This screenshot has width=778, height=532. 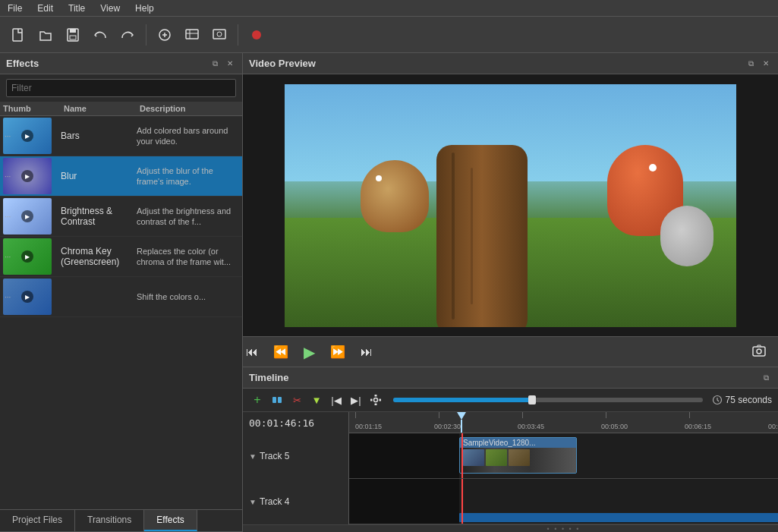 What do you see at coordinates (46, 35) in the screenshot?
I see `open-button` at bounding box center [46, 35].